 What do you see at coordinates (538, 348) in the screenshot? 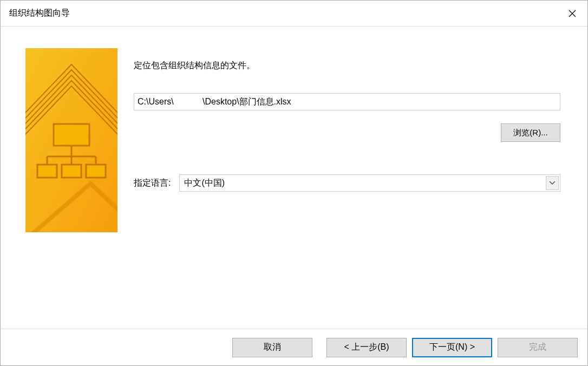
I see `finish-button: 完成` at bounding box center [538, 348].